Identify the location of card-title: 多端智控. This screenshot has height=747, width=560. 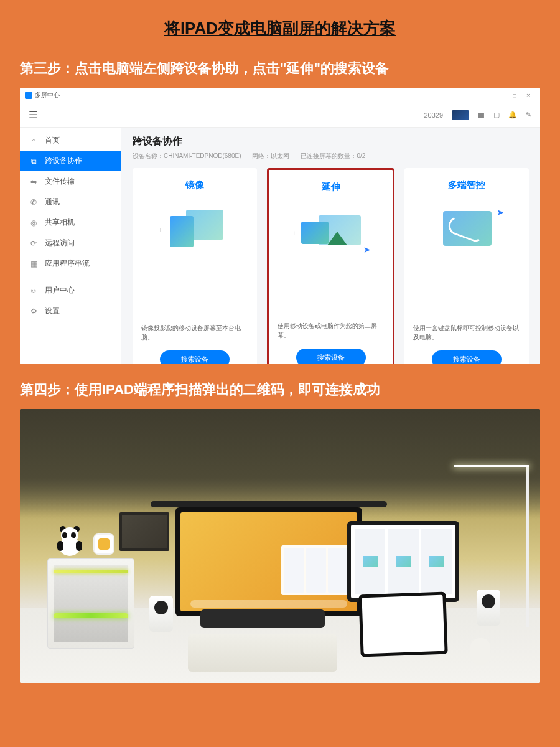
(467, 186).